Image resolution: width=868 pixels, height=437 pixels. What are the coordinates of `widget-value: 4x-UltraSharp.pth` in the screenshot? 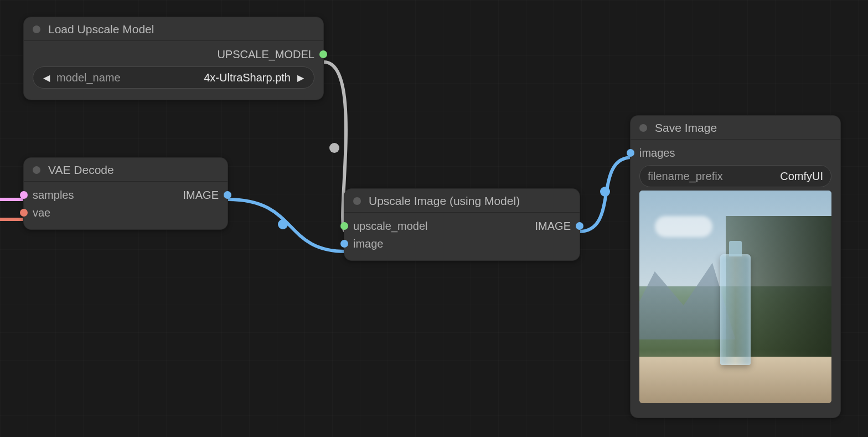 It's located at (247, 78).